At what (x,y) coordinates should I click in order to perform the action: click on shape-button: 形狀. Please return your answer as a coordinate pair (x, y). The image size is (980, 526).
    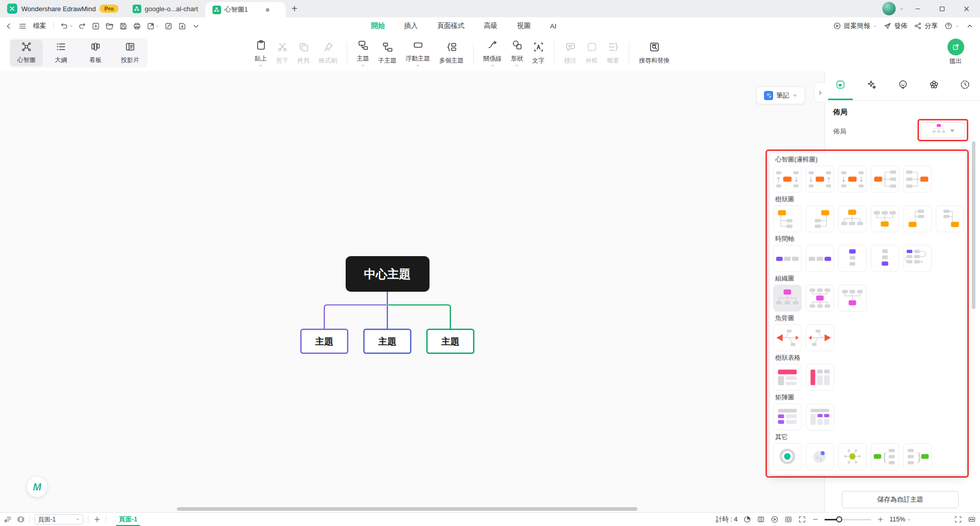
    Looking at the image, I should click on (517, 53).